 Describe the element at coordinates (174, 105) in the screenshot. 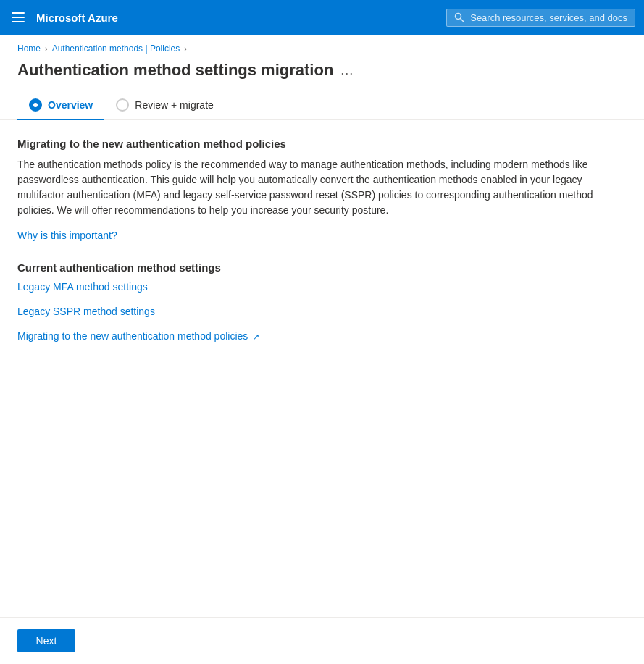

I see `tab-review-label: Review + migrate` at that location.